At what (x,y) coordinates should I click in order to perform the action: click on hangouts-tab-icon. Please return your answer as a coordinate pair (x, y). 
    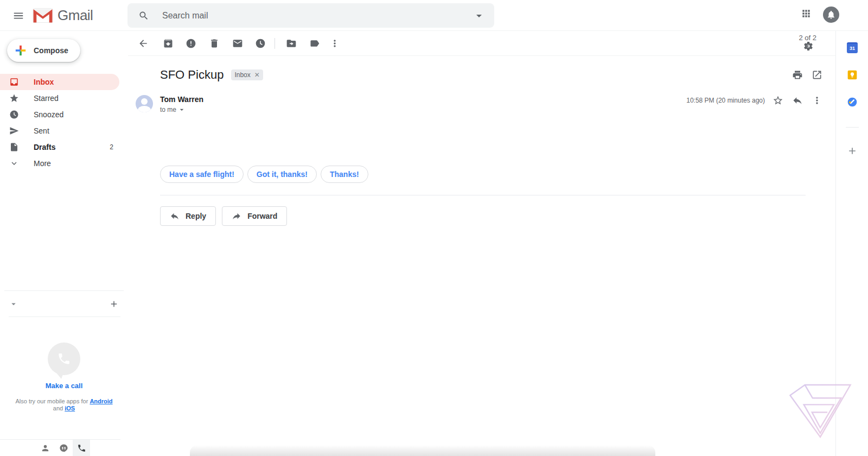
    Looking at the image, I should click on (63, 448).